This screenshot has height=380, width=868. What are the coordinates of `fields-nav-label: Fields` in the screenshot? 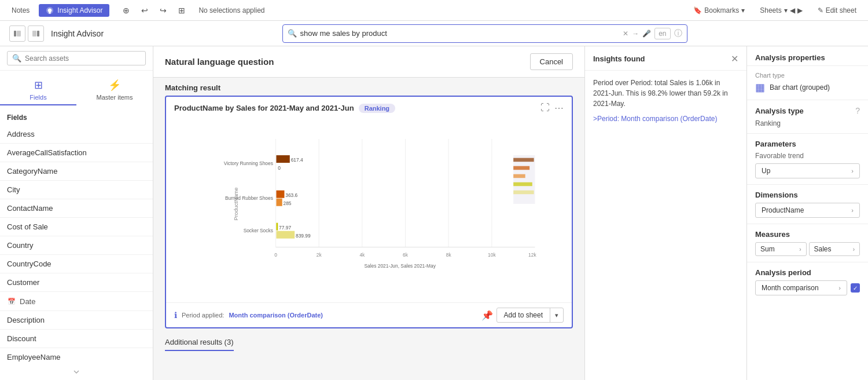 It's located at (38, 97).